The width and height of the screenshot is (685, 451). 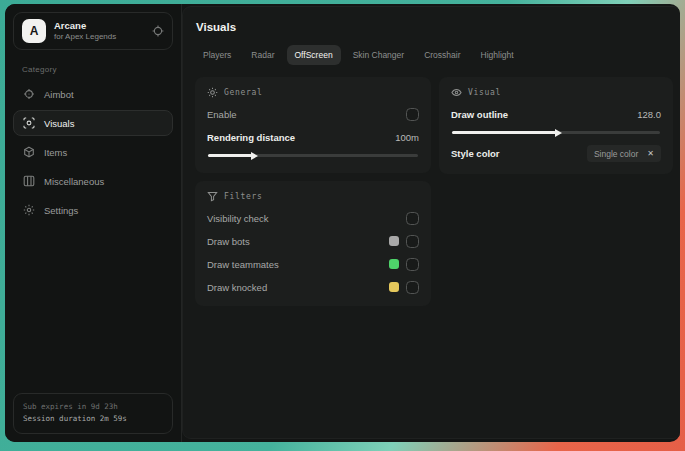 I want to click on draw-bots-row: Draw bots, so click(x=313, y=241).